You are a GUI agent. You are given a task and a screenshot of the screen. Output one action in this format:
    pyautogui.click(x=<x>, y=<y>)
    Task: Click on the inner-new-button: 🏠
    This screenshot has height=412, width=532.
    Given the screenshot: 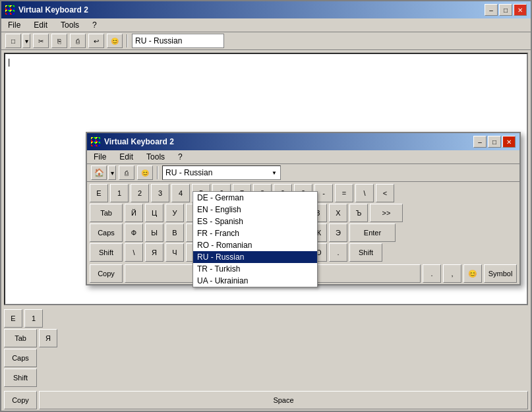 What is the action you would take?
    pyautogui.click(x=99, y=173)
    